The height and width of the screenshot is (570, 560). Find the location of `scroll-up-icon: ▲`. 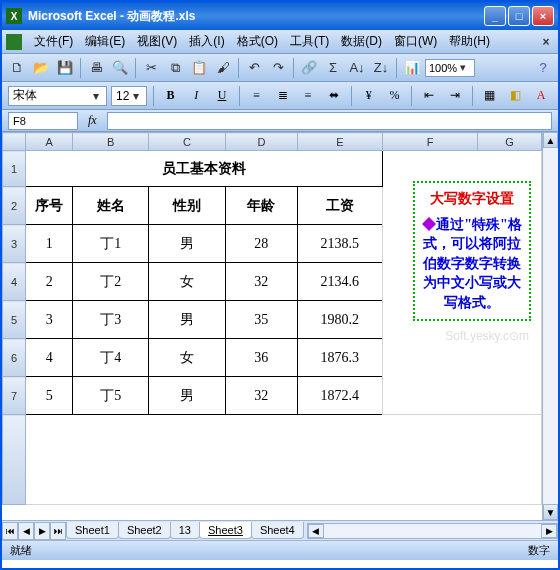

scroll-up-icon: ▲ is located at coordinates (550, 140).